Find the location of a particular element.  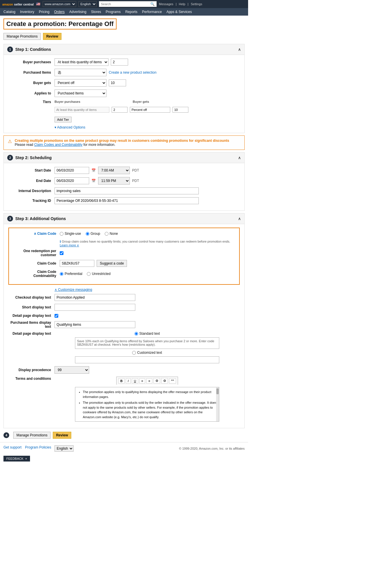

align-center-btn: ⊙ is located at coordinates (157, 381).